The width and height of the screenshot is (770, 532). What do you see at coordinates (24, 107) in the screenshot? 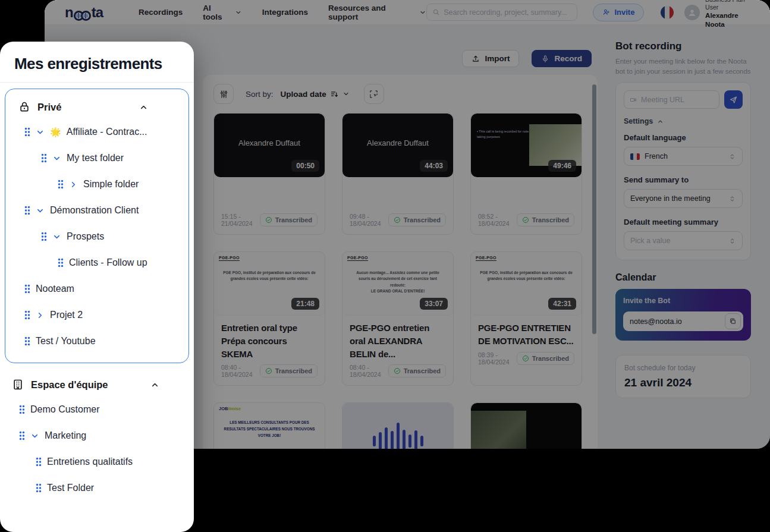
I see `lock-icon` at bounding box center [24, 107].